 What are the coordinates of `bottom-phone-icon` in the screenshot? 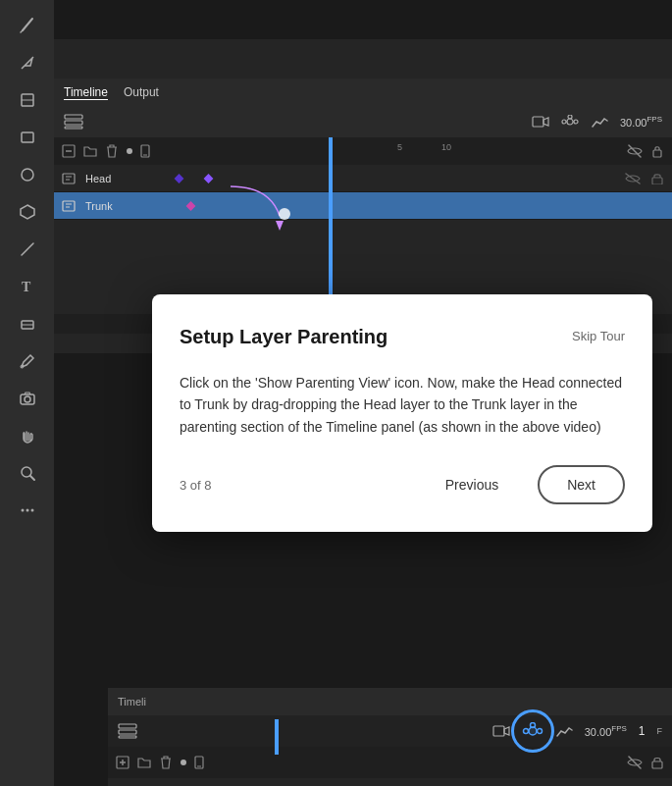 It's located at (199, 762).